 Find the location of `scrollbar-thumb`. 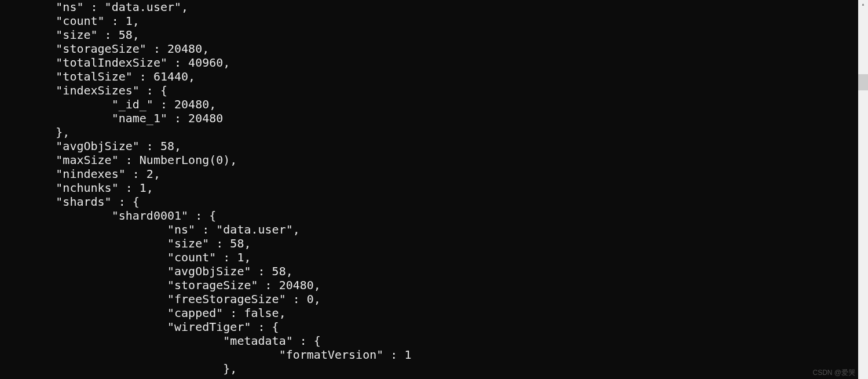

scrollbar-thumb is located at coordinates (863, 82).